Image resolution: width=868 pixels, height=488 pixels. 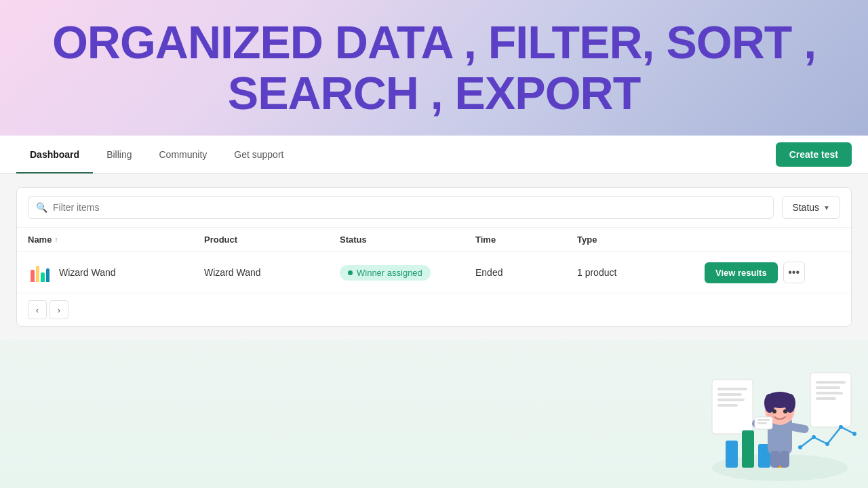 I want to click on wand-bar-chart-icon, so click(x=40, y=272).